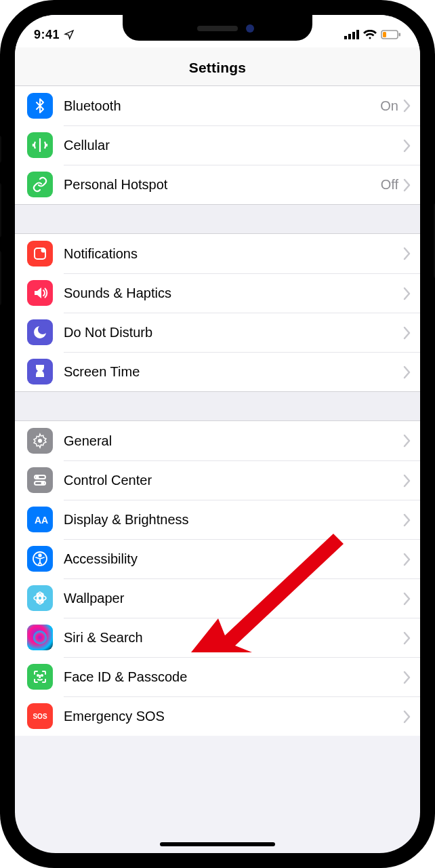 This screenshot has width=435, height=868. Describe the element at coordinates (218, 598) in the screenshot. I see `settings-row-wallpaper: Wallpaper` at that location.